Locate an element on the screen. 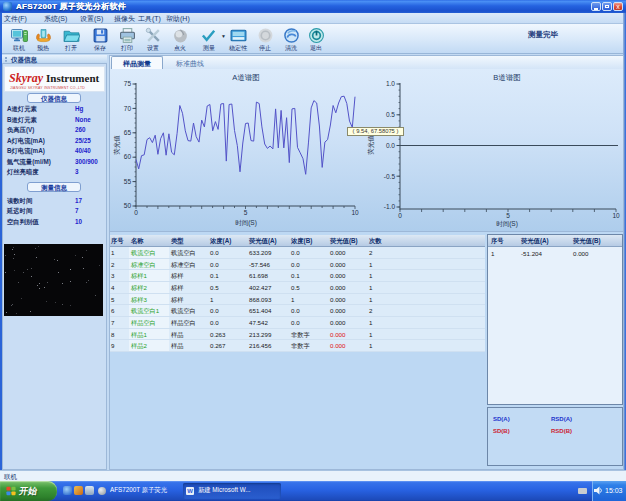 The width and height of the screenshot is (626, 501). svg-text: 60 is located at coordinates (128, 156).